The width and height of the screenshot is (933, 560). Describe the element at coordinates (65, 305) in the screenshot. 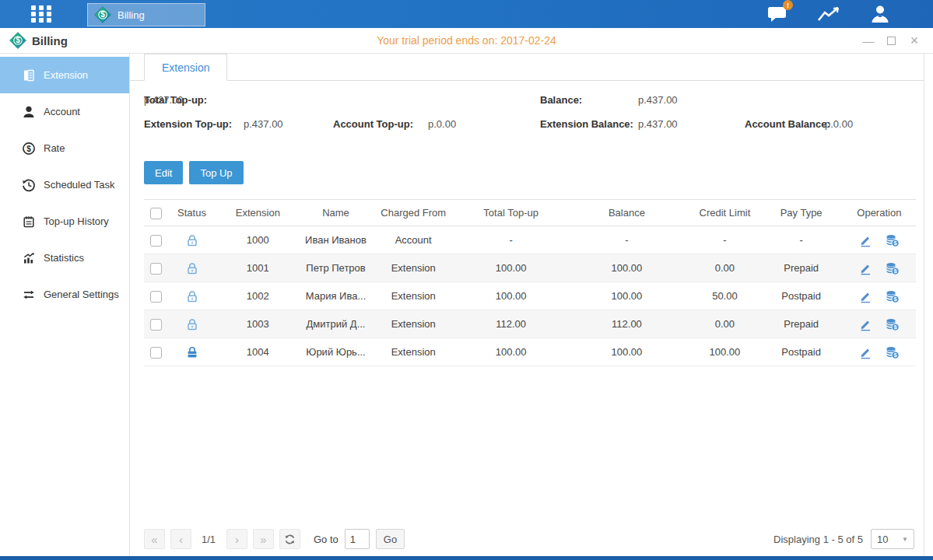

I see `sidebar: Extension Account $ Rate` at that location.